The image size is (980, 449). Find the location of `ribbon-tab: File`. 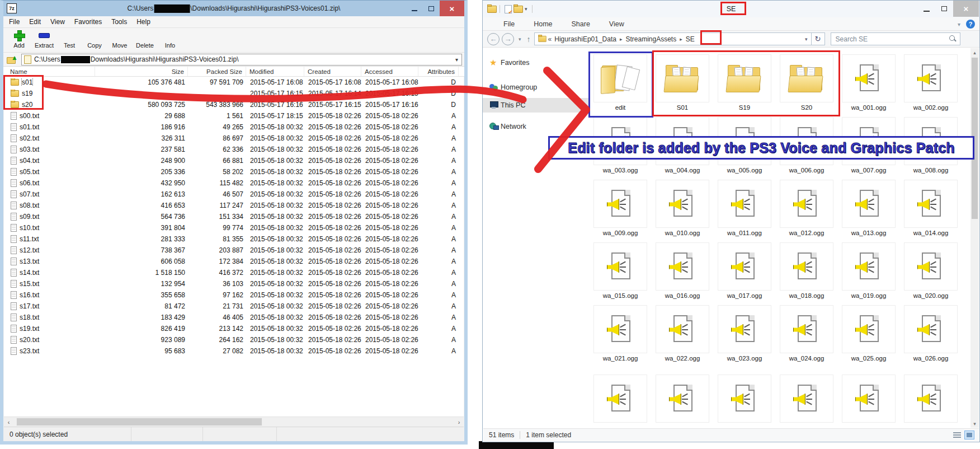

ribbon-tab: File is located at coordinates (509, 24).